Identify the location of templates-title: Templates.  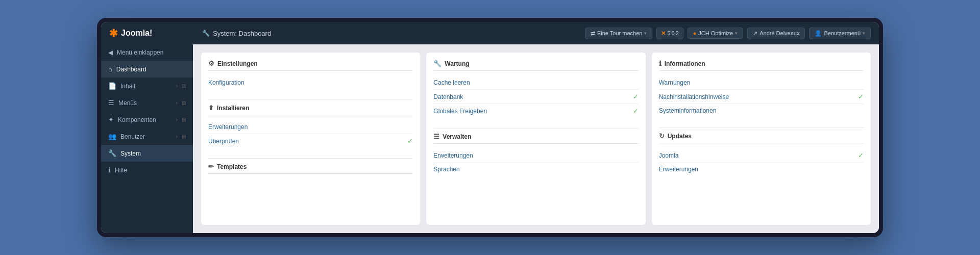
(232, 167).